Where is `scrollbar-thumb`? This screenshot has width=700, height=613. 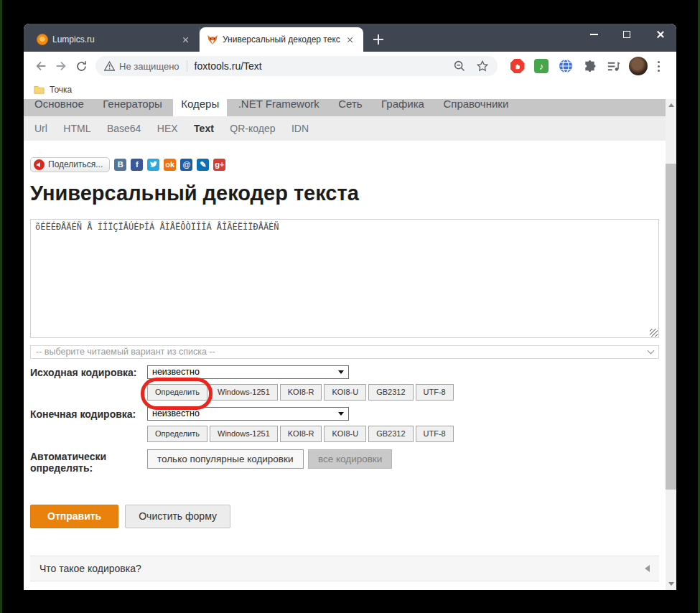 scrollbar-thumb is located at coordinates (671, 327).